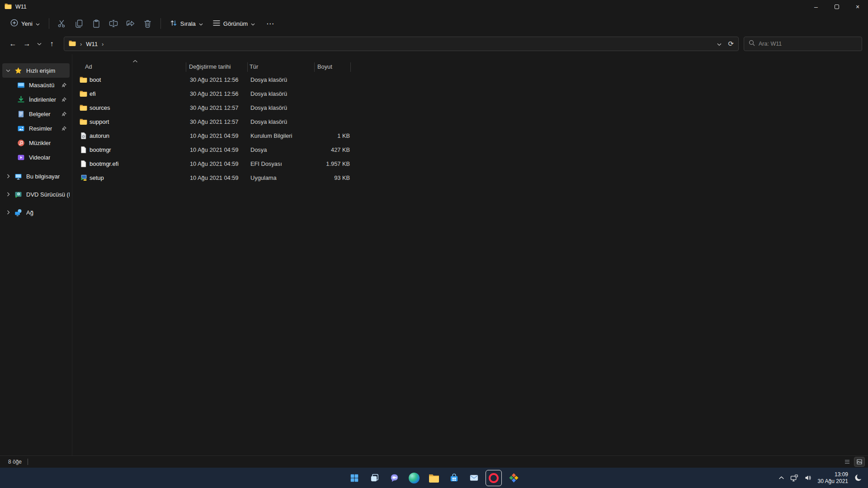  I want to click on windows-logo-icon, so click(354, 478).